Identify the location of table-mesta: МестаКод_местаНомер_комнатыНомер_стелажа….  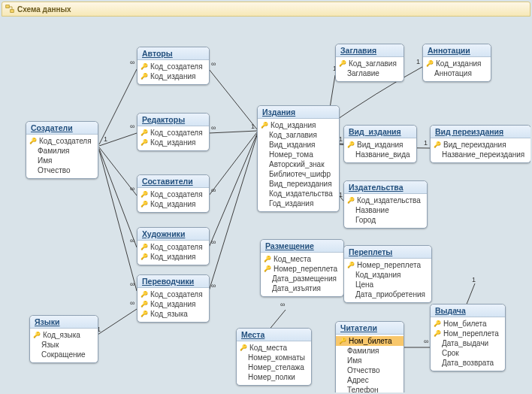
(274, 356).